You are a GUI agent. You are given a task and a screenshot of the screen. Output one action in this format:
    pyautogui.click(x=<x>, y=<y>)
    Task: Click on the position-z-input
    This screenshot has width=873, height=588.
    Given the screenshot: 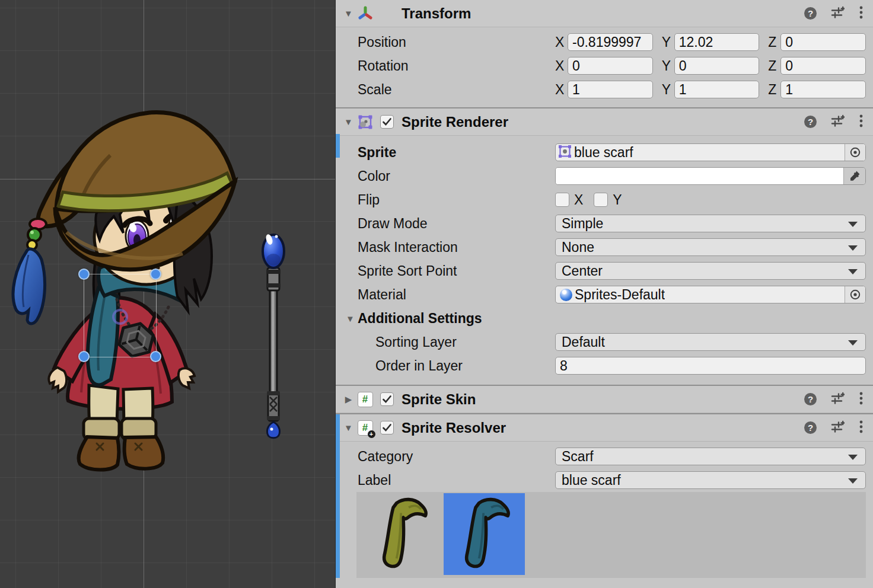 What is the action you would take?
    pyautogui.click(x=823, y=42)
    